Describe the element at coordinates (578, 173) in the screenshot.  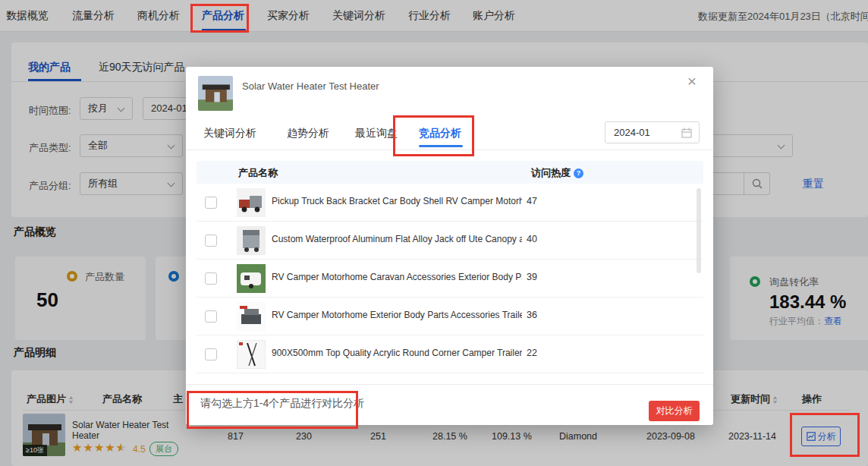
I see `info-icon: ?` at that location.